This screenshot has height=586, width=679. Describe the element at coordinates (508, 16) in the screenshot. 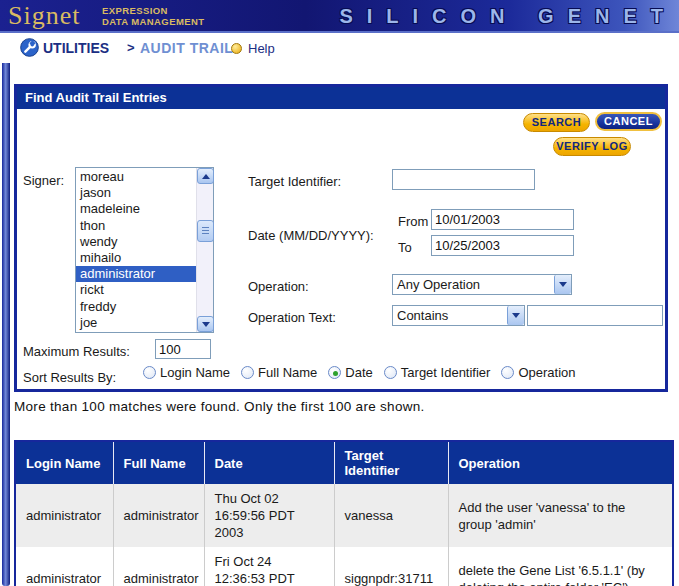

I see `silicon-genetics-brand: SILICON GENET` at that location.